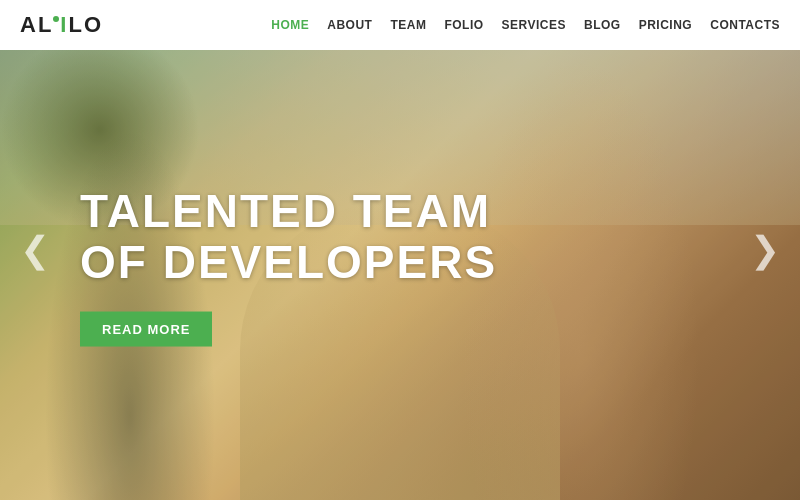  Describe the element at coordinates (86, 25) in the screenshot. I see `logo-text-lo: LO` at that location.